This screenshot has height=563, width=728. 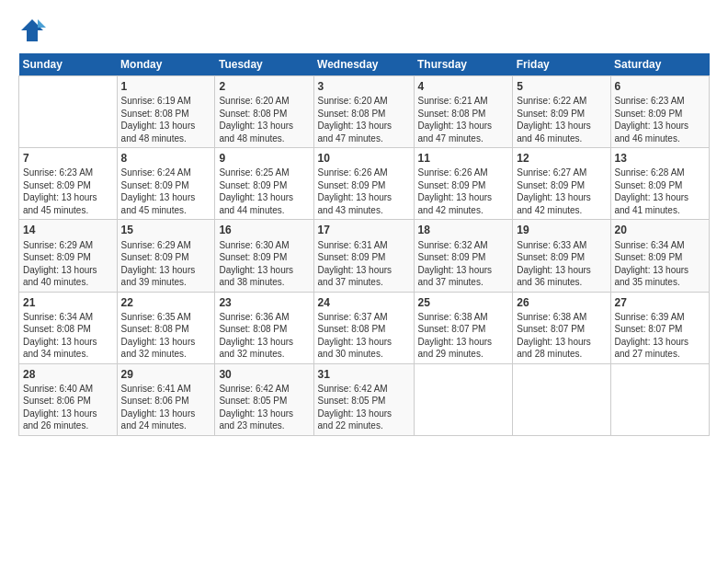 What do you see at coordinates (68, 327) in the screenshot?
I see `calendar-day-cell: 21Sunrise: 6:34 AMSunset: 8:08 PMDayligh…` at bounding box center [68, 327].